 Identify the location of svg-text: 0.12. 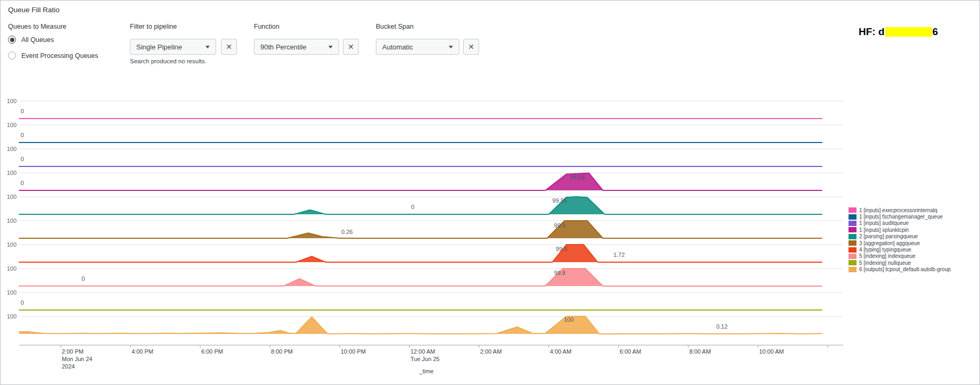
(722, 327).